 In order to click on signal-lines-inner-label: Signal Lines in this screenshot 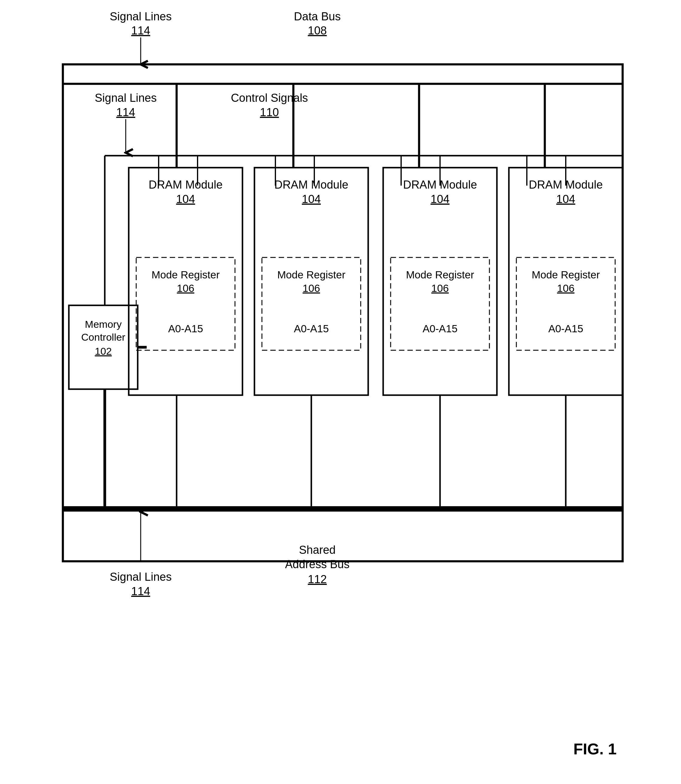, I will do `click(125, 98)`.